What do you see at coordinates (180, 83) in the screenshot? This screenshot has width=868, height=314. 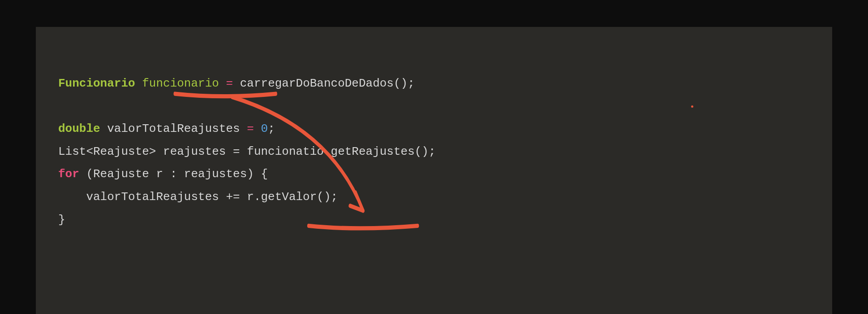 I see `token-variable-funcionario: funcionario` at bounding box center [180, 83].